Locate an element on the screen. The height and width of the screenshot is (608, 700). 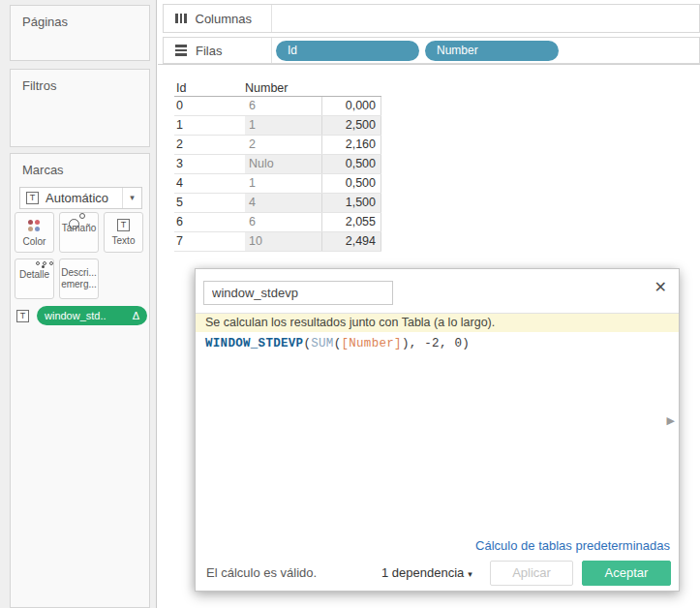
color-button: Color is located at coordinates (35, 232).